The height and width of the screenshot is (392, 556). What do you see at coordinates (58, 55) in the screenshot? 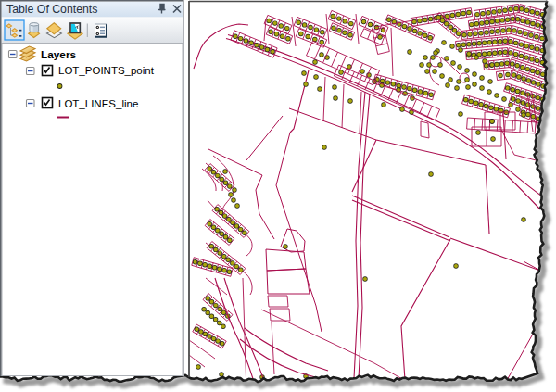
I see `svg-text: Layers` at bounding box center [58, 55].